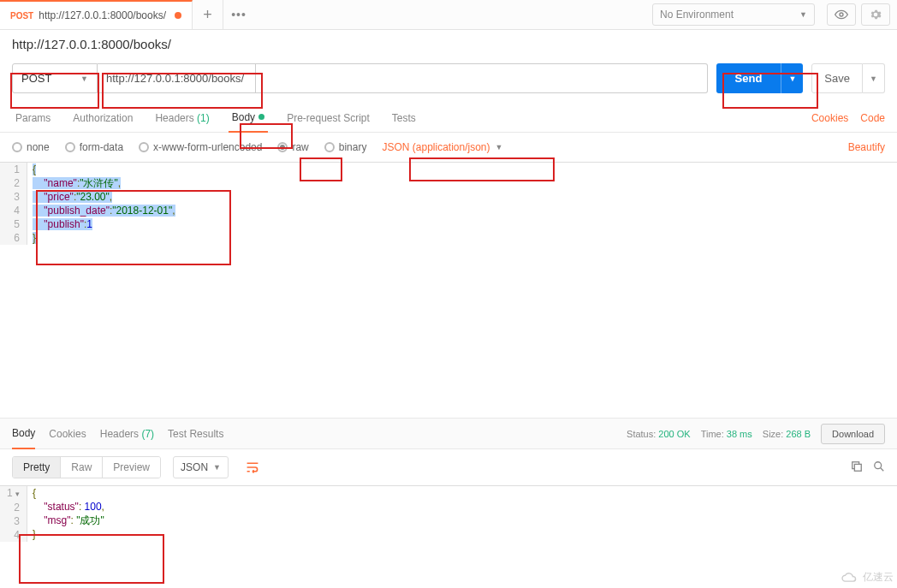  I want to click on body-type-row: none form-data x-www-form-urlencoded raw…, so click(448, 147).